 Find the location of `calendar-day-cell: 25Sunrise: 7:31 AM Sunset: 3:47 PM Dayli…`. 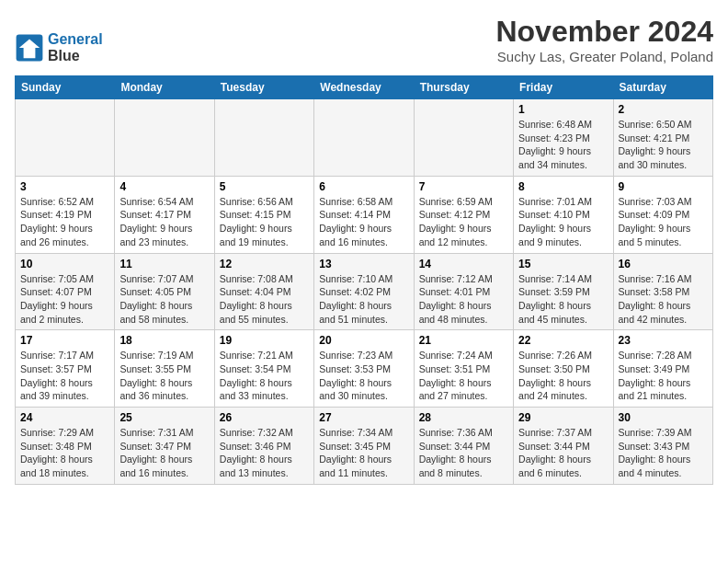

calendar-day-cell: 25Sunrise: 7:31 AM Sunset: 3:47 PM Dayli… is located at coordinates (165, 446).